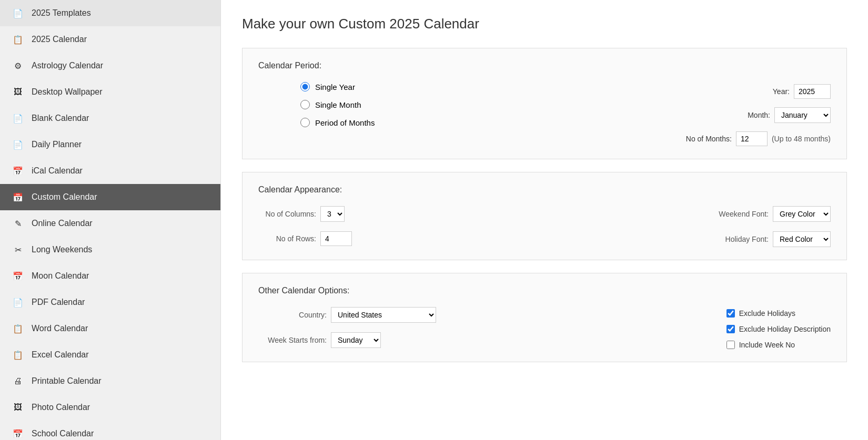  What do you see at coordinates (18, 407) in the screenshot?
I see `sidebar-icon-photo-calendar: 🖼` at bounding box center [18, 407].